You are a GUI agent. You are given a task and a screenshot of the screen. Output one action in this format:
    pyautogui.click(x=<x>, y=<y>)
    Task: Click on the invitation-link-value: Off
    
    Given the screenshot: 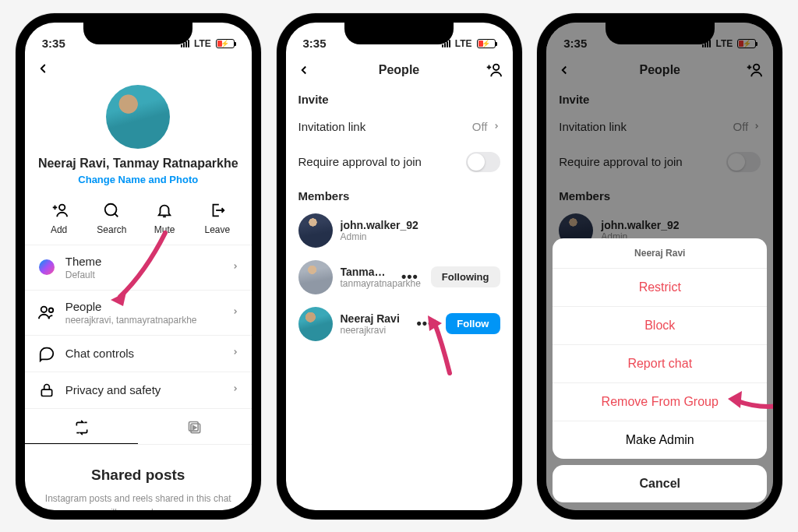 What is the action you would take?
    pyautogui.click(x=480, y=126)
    